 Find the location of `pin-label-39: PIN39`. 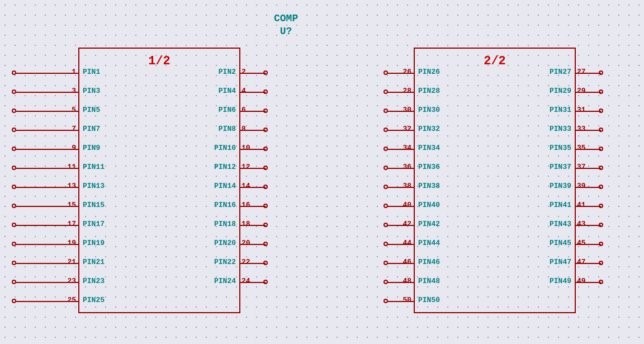

pin-label-39: PIN39 is located at coordinates (560, 186).